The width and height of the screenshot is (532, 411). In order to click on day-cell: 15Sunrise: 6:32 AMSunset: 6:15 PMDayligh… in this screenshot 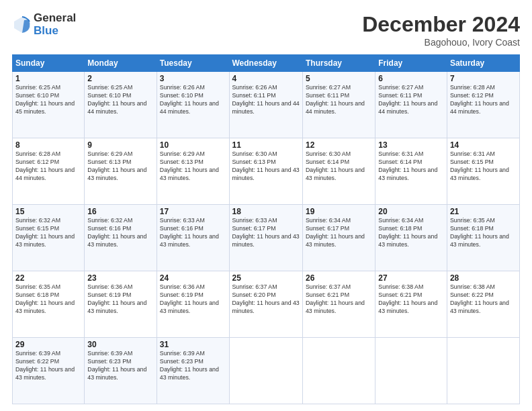, I will do `click(48, 238)`.